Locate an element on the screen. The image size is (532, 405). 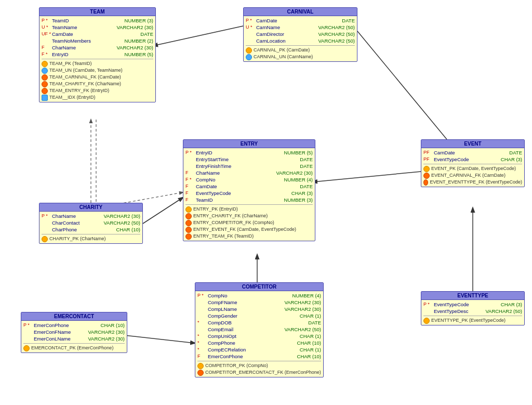
event-entity: EVENT PFCarnDateDATE PFEventTypeCodeCHAR… is located at coordinates (473, 163).